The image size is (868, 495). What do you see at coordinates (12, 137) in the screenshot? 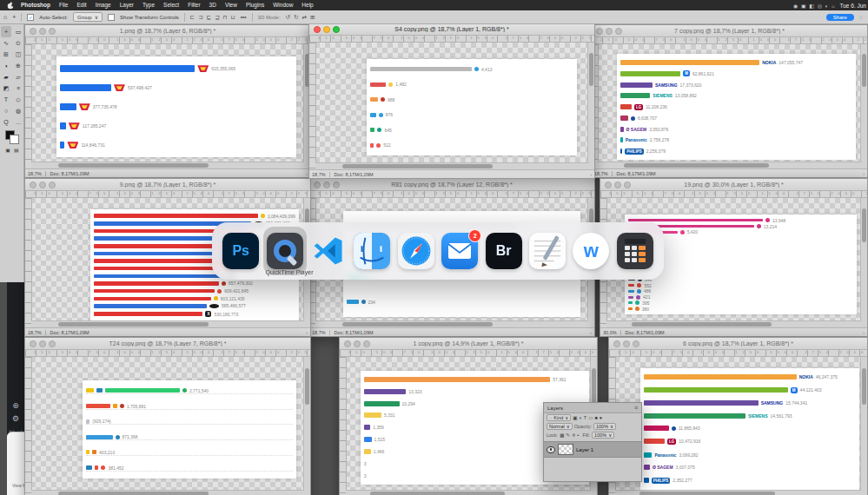
I see `color-swatches` at bounding box center [12, 137].